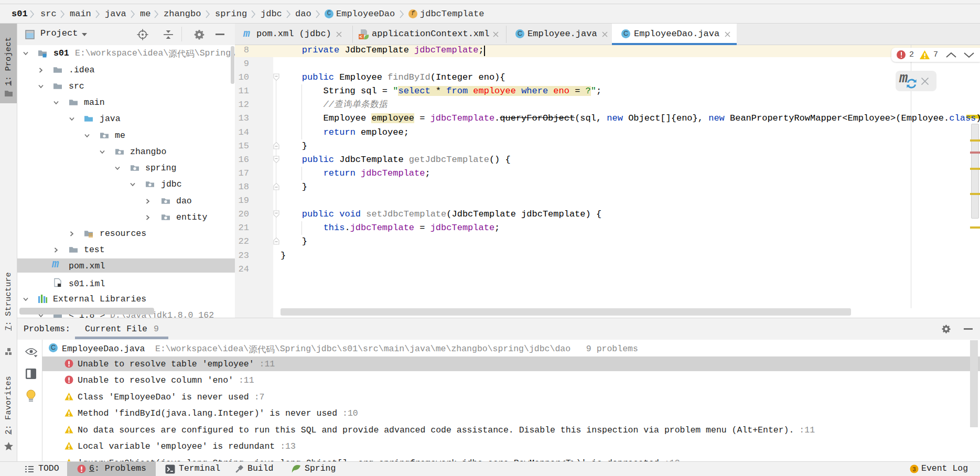 The image size is (980, 476). I want to click on svg-text: 3, so click(914, 469).